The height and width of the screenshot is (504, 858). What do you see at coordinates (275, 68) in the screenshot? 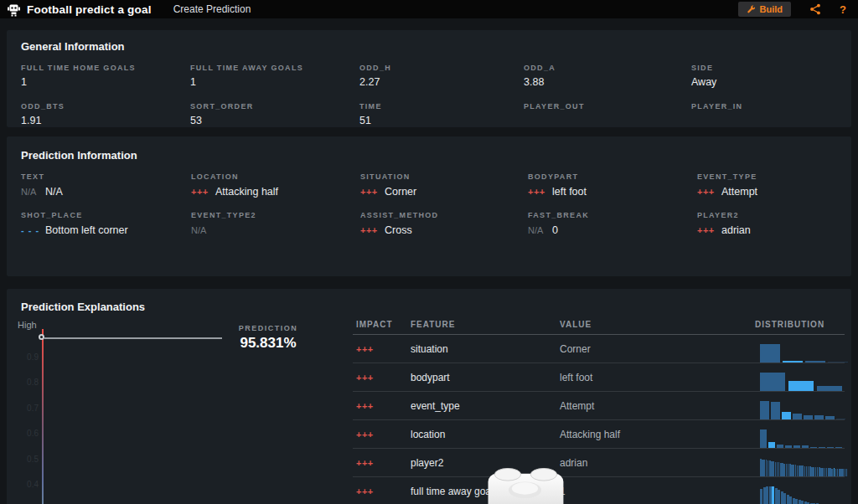
I see `field-label: FULL TIME AWAY GOALS` at bounding box center [275, 68].